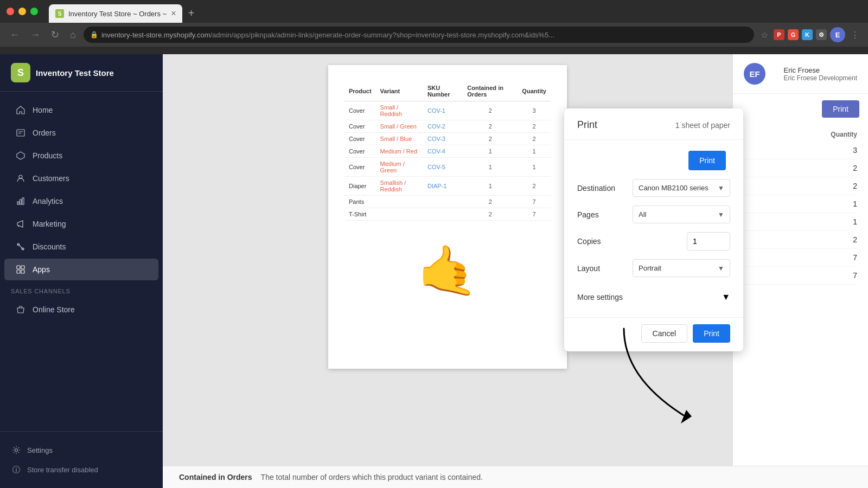 Image resolution: width=868 pixels, height=488 pixels. I want to click on sidebar-item-marketing: Marketing, so click(81, 224).